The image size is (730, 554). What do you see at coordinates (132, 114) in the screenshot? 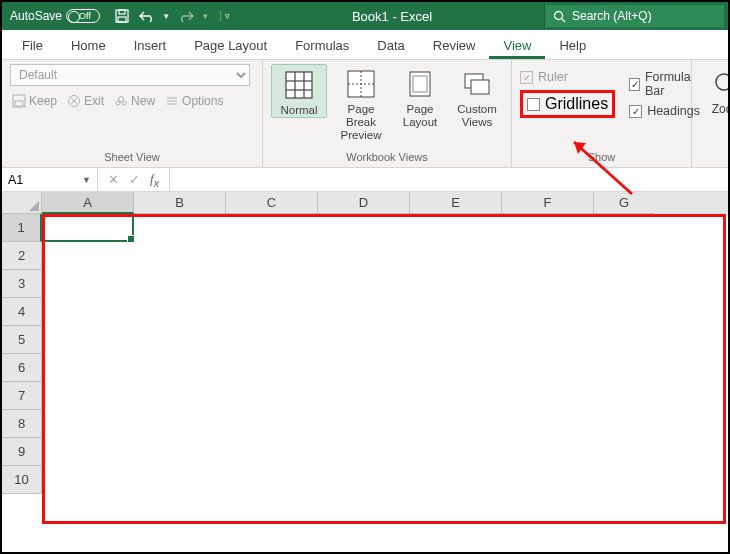
I see `group-sheet-view: Default Keep Exit New Options Sheet View` at bounding box center [132, 114].